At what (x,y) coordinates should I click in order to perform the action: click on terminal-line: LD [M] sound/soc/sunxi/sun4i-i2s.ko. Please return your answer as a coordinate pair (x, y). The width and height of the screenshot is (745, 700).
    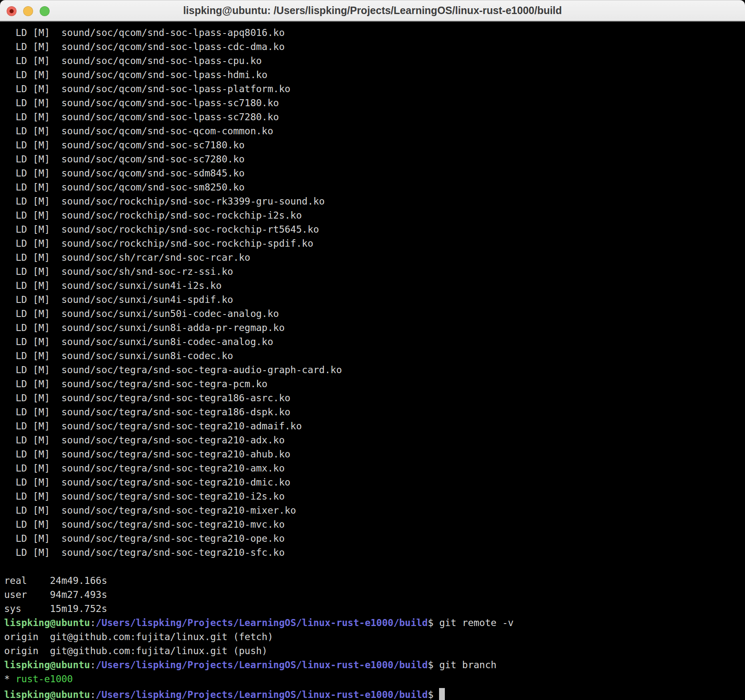
    Looking at the image, I should click on (373, 286).